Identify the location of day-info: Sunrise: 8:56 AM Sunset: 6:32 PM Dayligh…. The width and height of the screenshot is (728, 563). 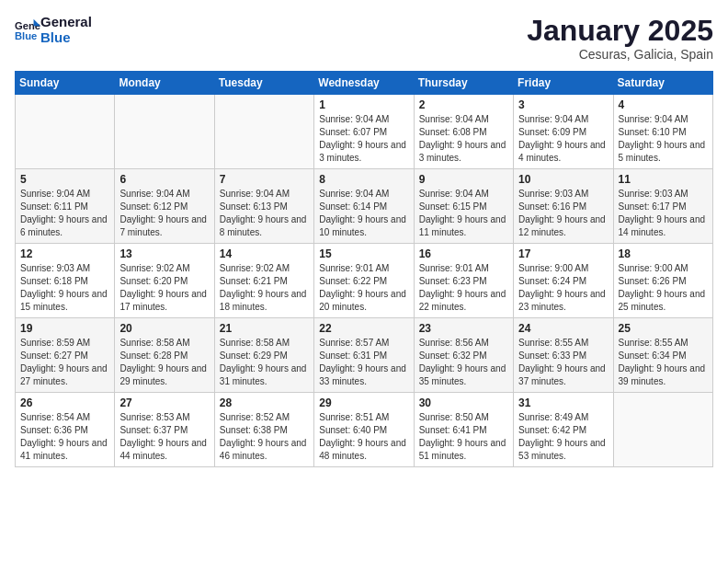
(463, 362).